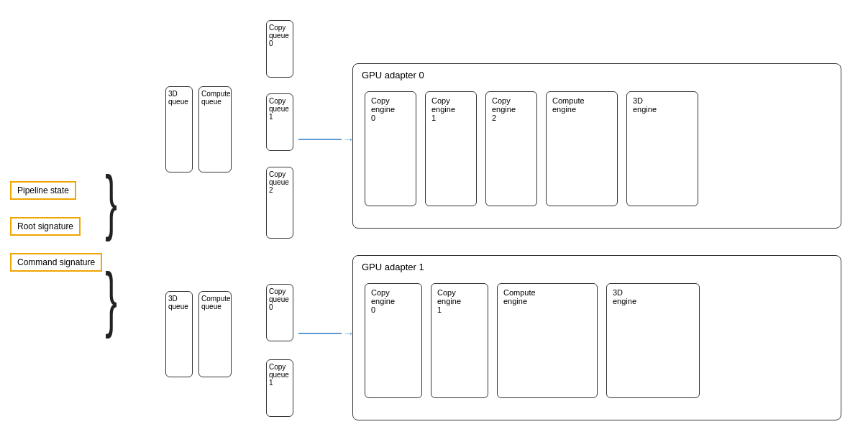 The image size is (868, 442). What do you see at coordinates (280, 203) in the screenshot?
I see `adapter0-copy-queue-2: Copy queue 2` at bounding box center [280, 203].